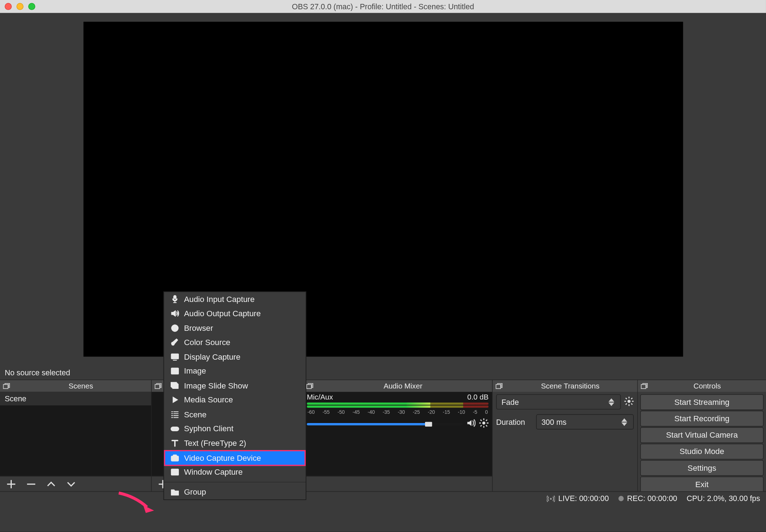 The width and height of the screenshot is (766, 532). Describe the element at coordinates (175, 371) in the screenshot. I see `image-icon` at that location.